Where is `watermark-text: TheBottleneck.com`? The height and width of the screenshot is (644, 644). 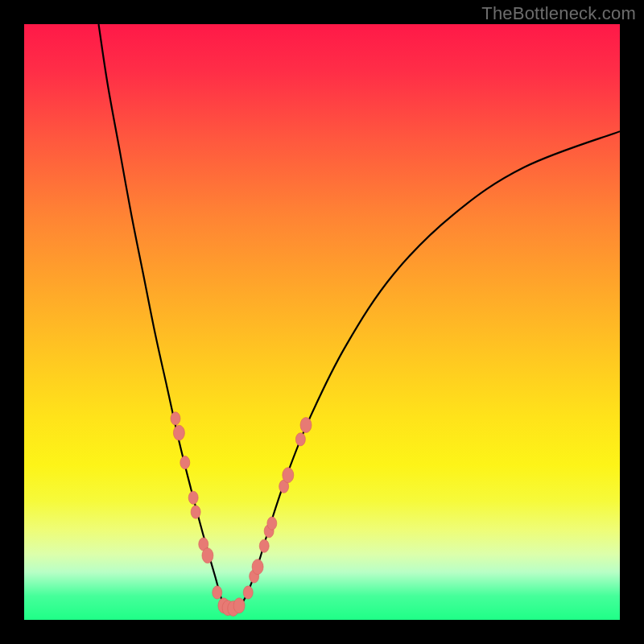
watermark-text: TheBottleneck.com is located at coordinates (559, 14).